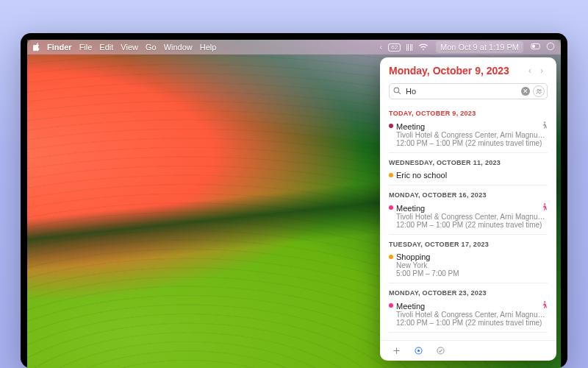 The height and width of the screenshot is (368, 588). I want to click on event-time: 5:00 PM – 7:00 PM, so click(472, 274).